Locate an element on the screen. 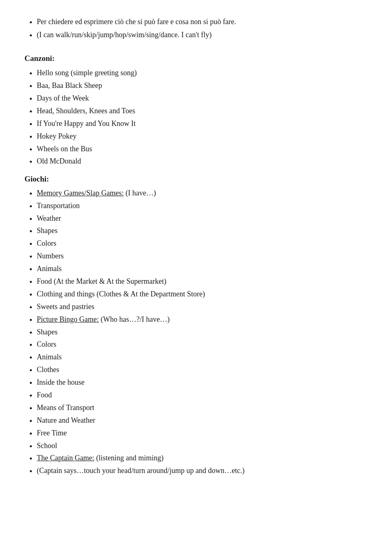 The width and height of the screenshot is (392, 556). memory-sub-item: Shapes is located at coordinates (202, 231).